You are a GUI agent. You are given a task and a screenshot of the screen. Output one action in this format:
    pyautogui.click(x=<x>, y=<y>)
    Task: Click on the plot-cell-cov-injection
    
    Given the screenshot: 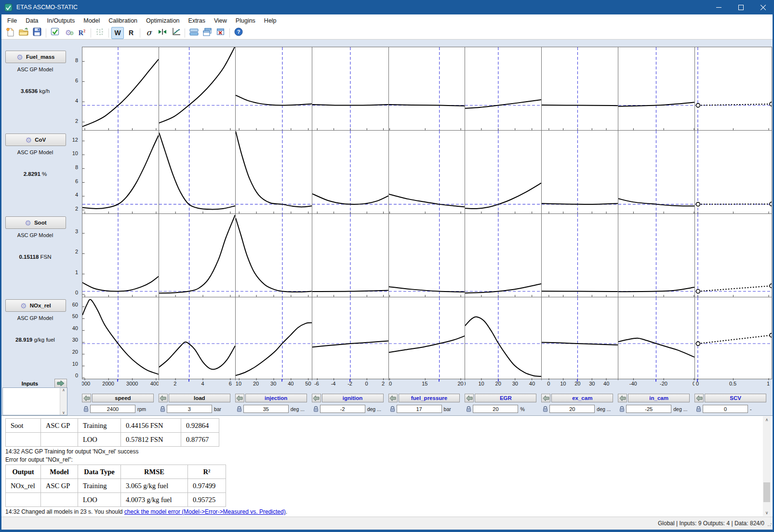 What is the action you would take?
    pyautogui.click(x=274, y=173)
    